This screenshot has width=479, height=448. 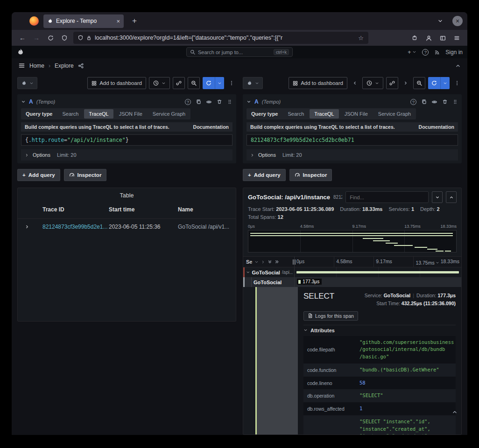 What do you see at coordinates (240, 52) in the screenshot?
I see `global-search: Search or jump to... ctrl+k` at bounding box center [240, 52].